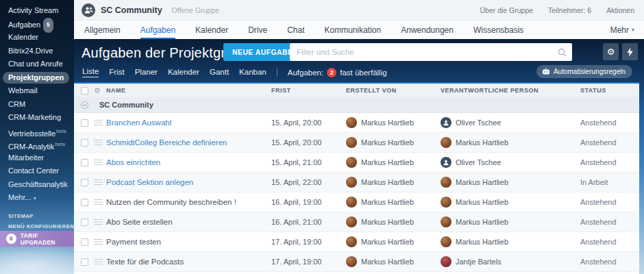 This screenshot has width=644, height=274. Describe the element at coordinates (189, 142) in the screenshot. I see `task-name-link: SchmidtColleg Bereiche definieren` at that location.